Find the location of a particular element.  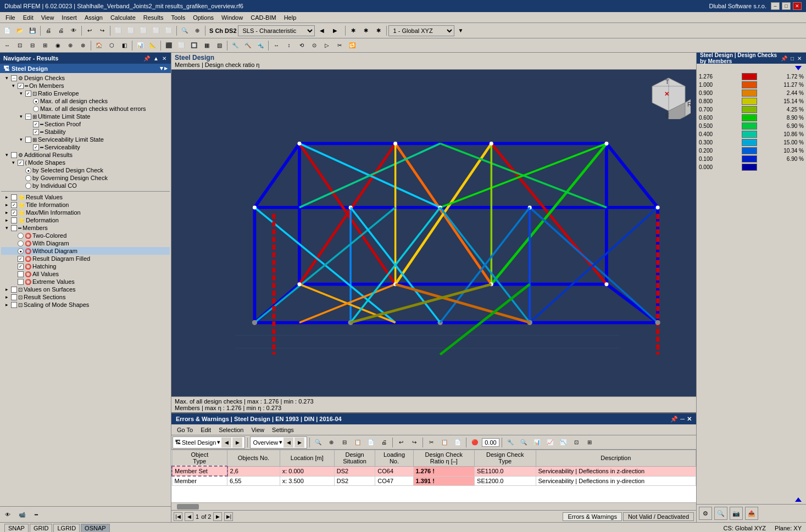

cb-values-surfaces is located at coordinates (14, 290).